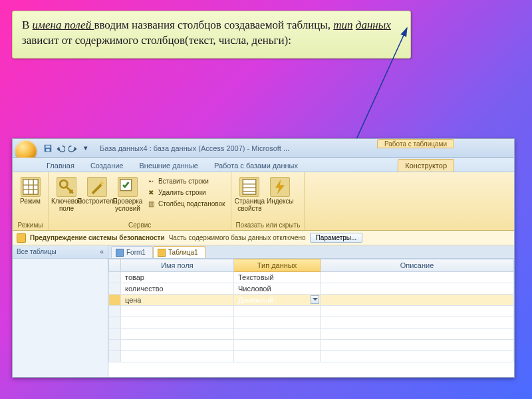  Describe the element at coordinates (277, 289) in the screenshot. I see `cell-data-type: Числовой` at that location.